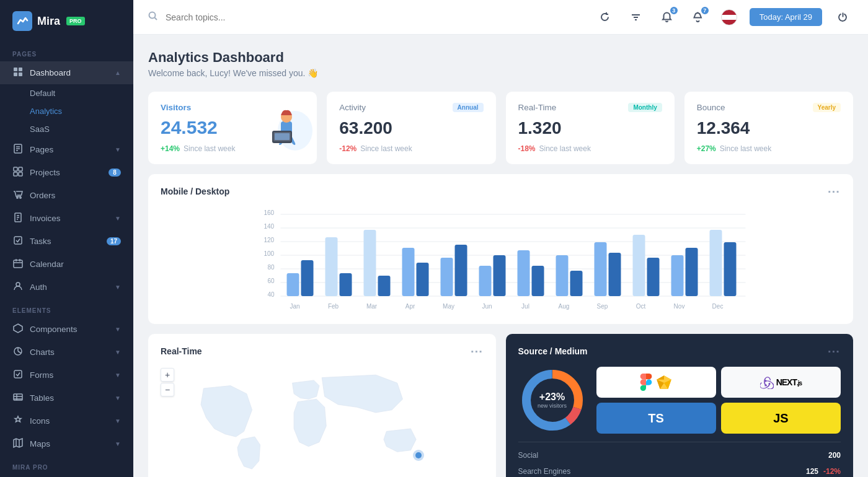 The width and height of the screenshot is (868, 477). Describe the element at coordinates (67, 196) in the screenshot. I see `sidebar-item-orders: Orders` at that location.